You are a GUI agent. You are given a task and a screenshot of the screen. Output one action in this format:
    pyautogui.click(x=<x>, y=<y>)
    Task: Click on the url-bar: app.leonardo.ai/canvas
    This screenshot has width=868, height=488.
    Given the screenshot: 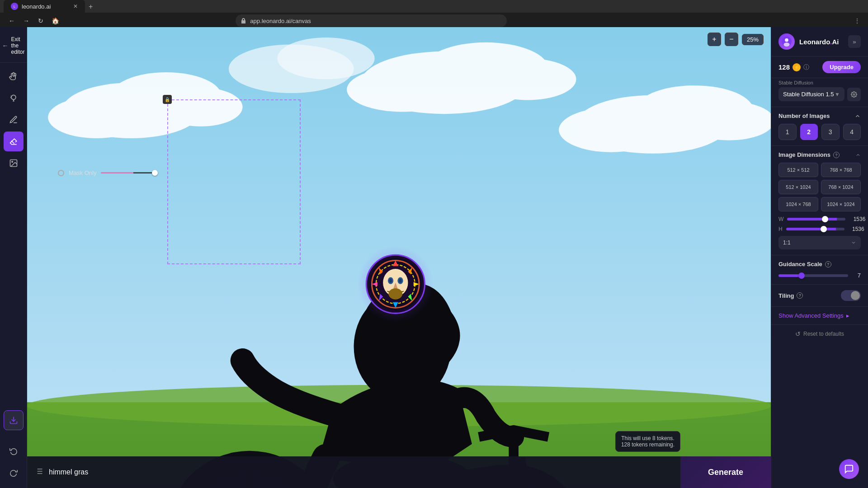 What is the action you would take?
    pyautogui.click(x=371, y=21)
    